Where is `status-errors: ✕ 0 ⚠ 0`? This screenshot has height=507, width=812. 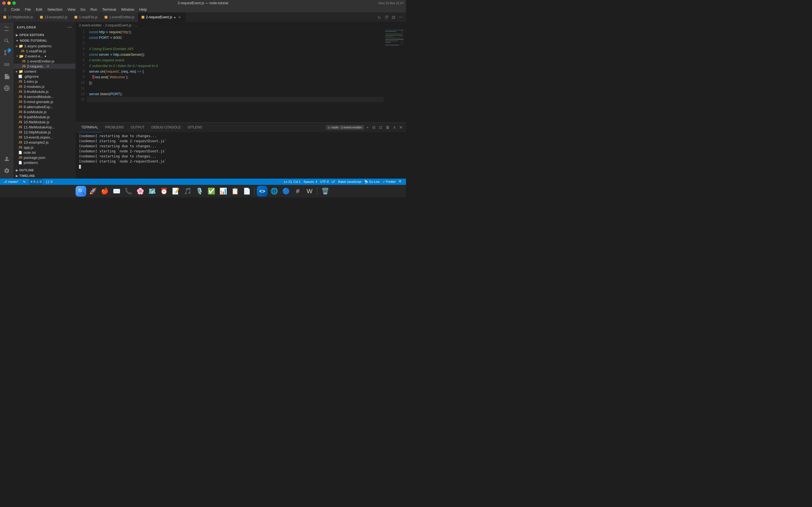
status-errors: ✕ 0 ⚠ 0 is located at coordinates (36, 182).